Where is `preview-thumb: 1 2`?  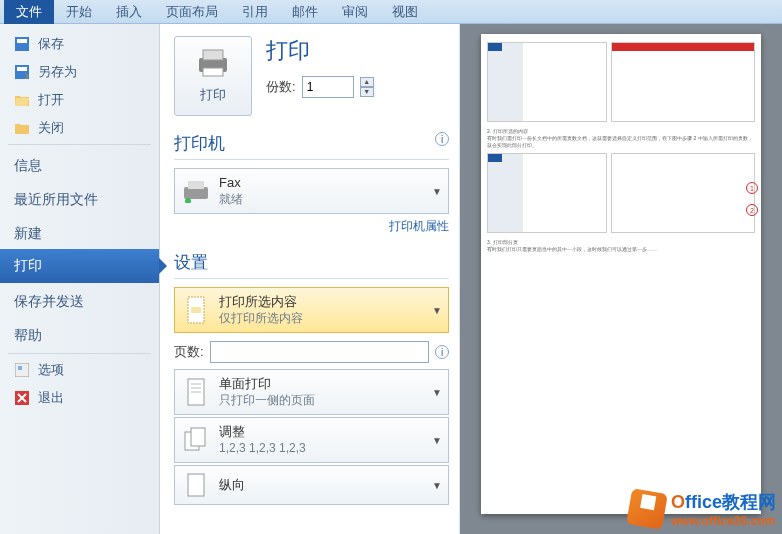
preview-thumb: 1 2 is located at coordinates (683, 193).